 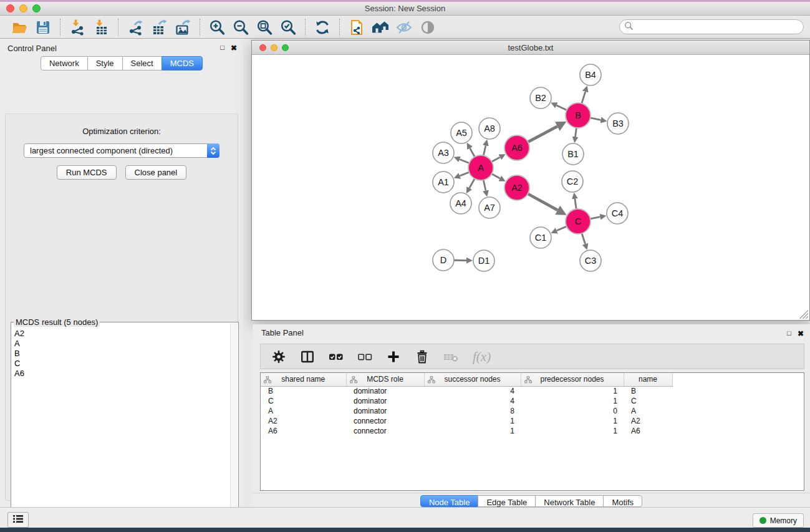 I want to click on tab-network-table: Network Table, so click(x=569, y=501).